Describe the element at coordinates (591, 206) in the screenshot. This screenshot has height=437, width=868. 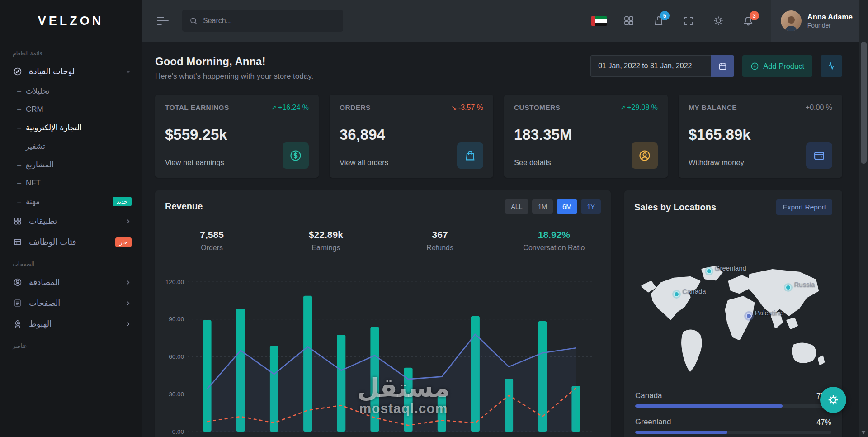
I see `filter-1y-button: 1Y` at that location.